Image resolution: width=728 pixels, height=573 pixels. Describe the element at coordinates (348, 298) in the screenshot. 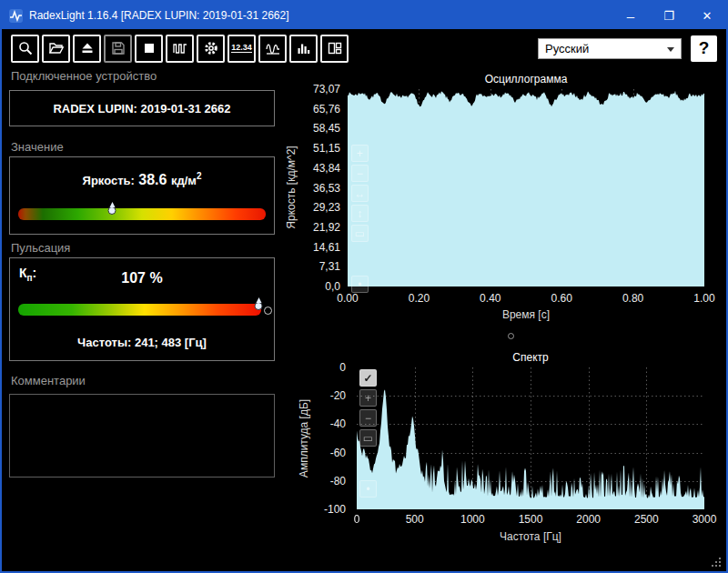

I see `tick-label: 0.00` at that location.